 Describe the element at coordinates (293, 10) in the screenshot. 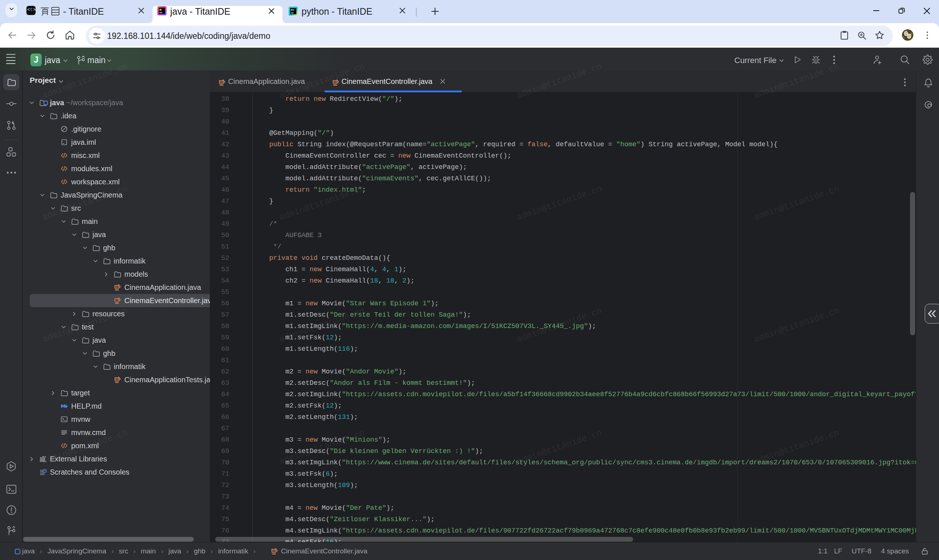

I see `svg-text: PC` at that location.